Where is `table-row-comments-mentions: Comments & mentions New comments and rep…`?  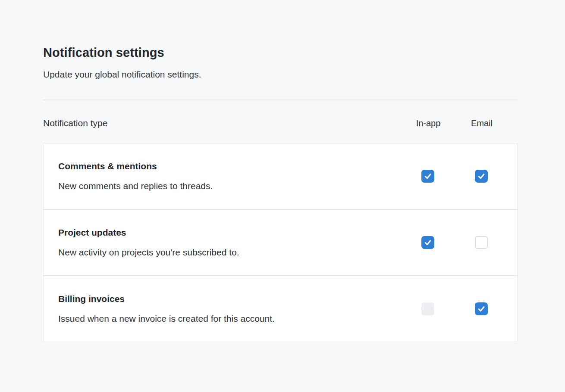 table-row-comments-mentions: Comments & mentions New comments and rep… is located at coordinates (280, 176).